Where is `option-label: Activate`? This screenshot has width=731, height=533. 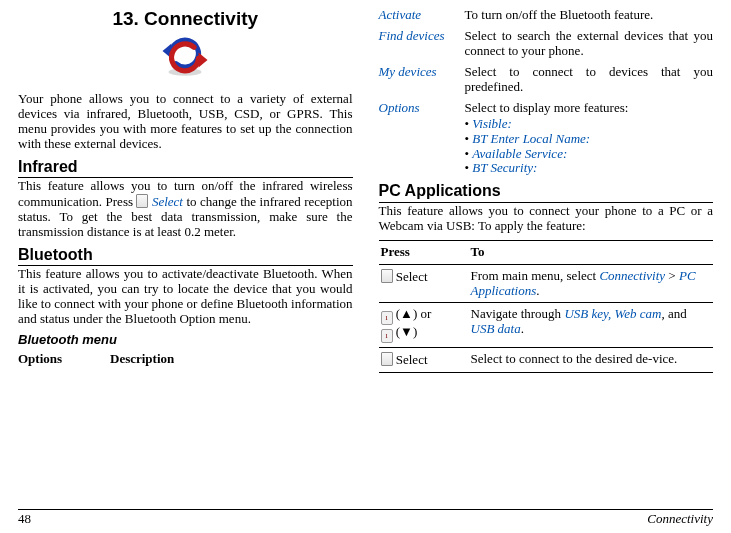 option-label: Activate is located at coordinates (422, 16).